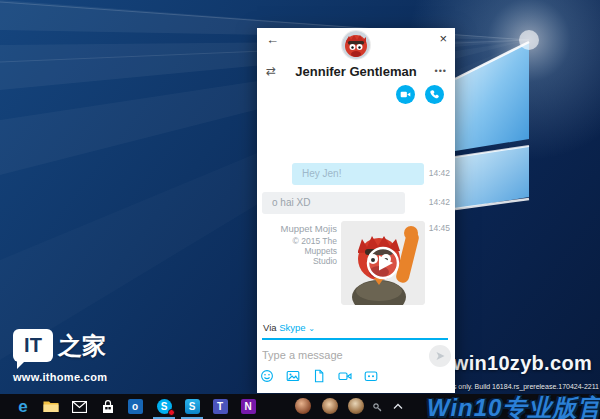 The image size is (600, 419). I want to click on send-arrow-icon, so click(440, 356).